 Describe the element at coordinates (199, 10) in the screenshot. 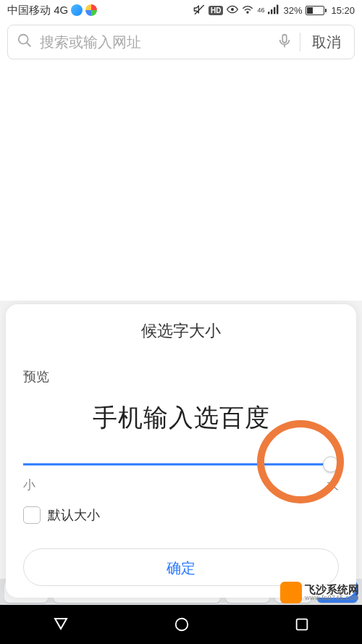

I see `mute-icon` at that location.